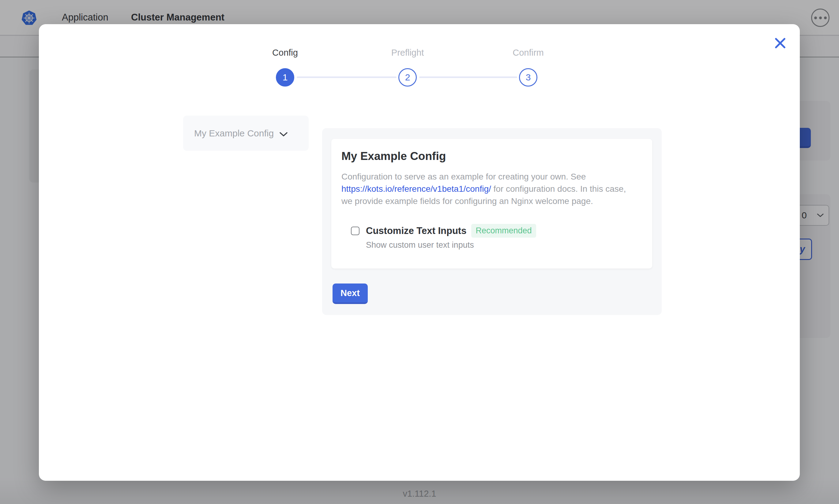 This screenshot has height=504, width=839. I want to click on wizard-step-confirm: Confirm 3, so click(528, 67).